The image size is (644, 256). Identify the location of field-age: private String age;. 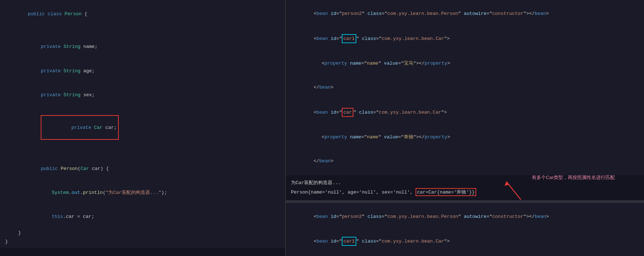
(142, 71).